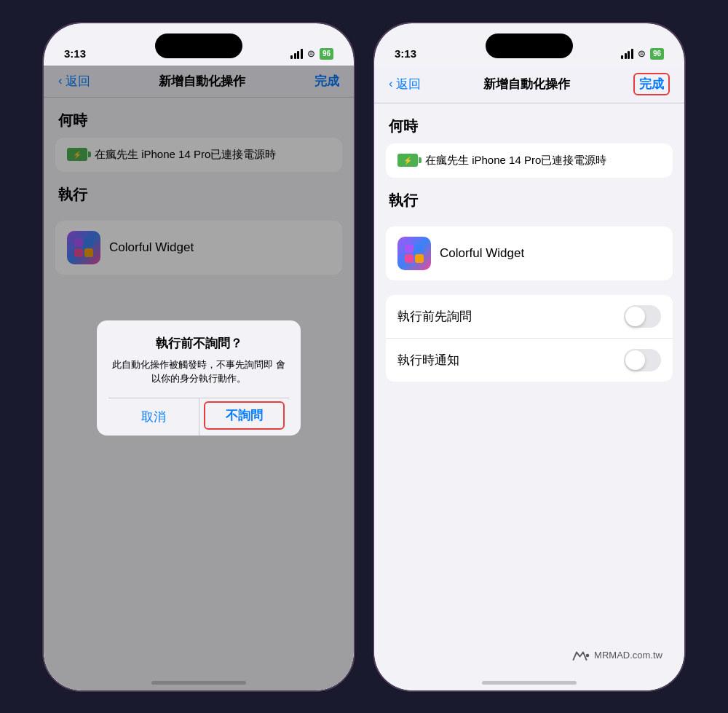  What do you see at coordinates (199, 371) in the screenshot?
I see `dialog-message: 此自動化操作被觸發時，不事先詢問即 會以你的身分執行動作。` at bounding box center [199, 371].